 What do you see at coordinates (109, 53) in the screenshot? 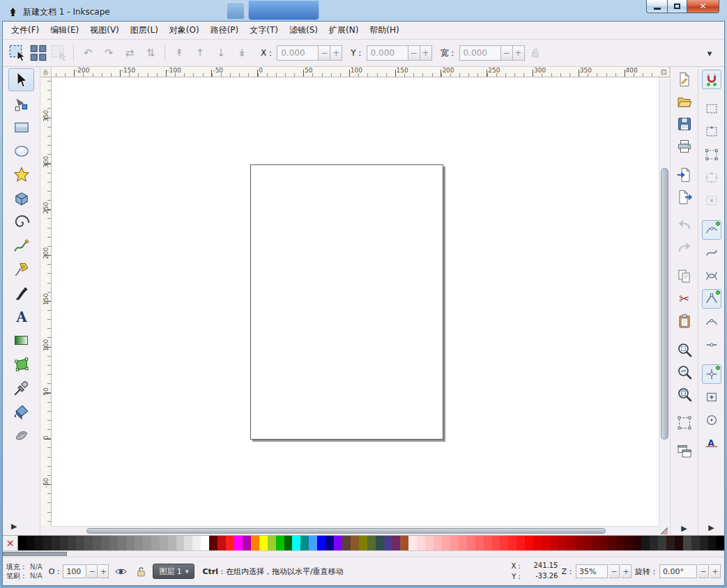
I see `rotate-cw-button: ↷` at bounding box center [109, 53].